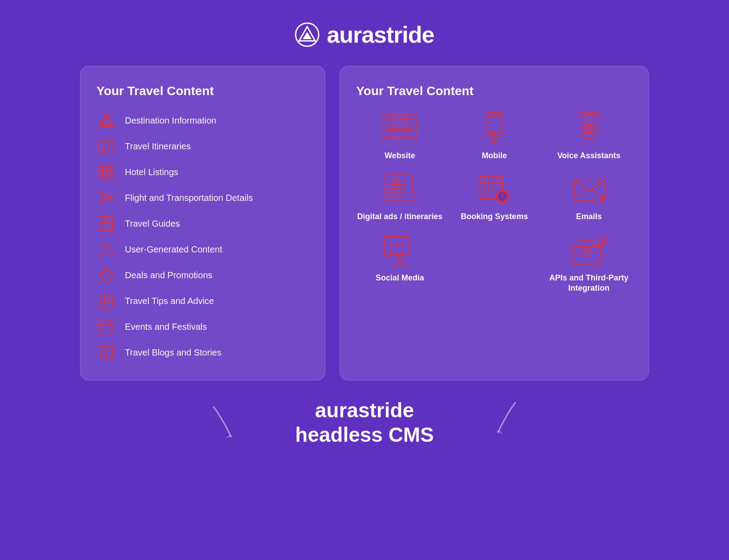 Image resolution: width=729 pixels, height=560 pixels. I want to click on social-icon, so click(400, 251).